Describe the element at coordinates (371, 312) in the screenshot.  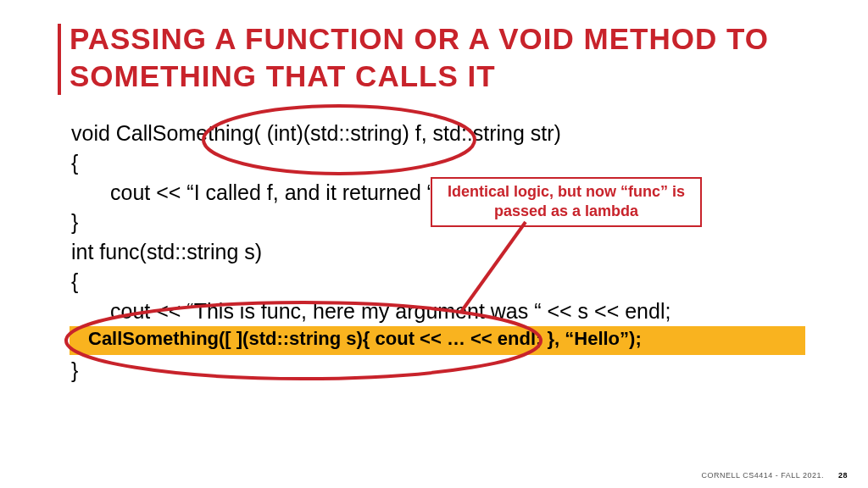
I see `code-line: cout << “This is func, here my argument …` at that location.